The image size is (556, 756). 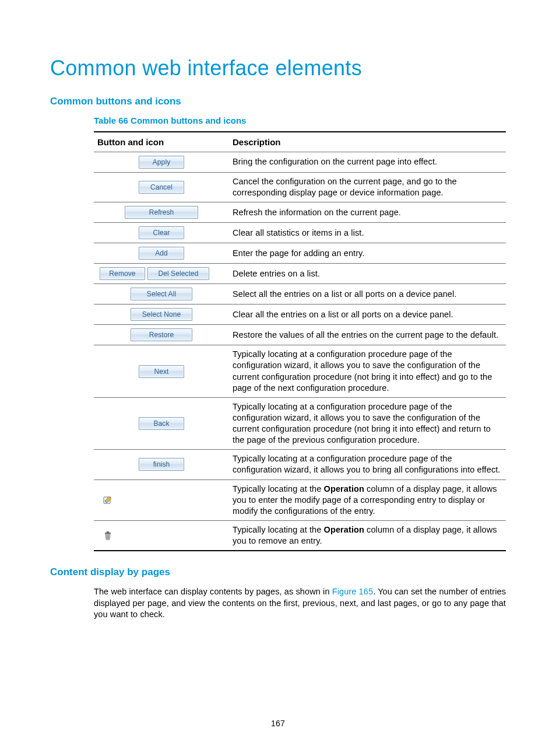 What do you see at coordinates (300, 603) in the screenshot?
I see `content-display-paragraph: The web interface can display contents b…` at bounding box center [300, 603].